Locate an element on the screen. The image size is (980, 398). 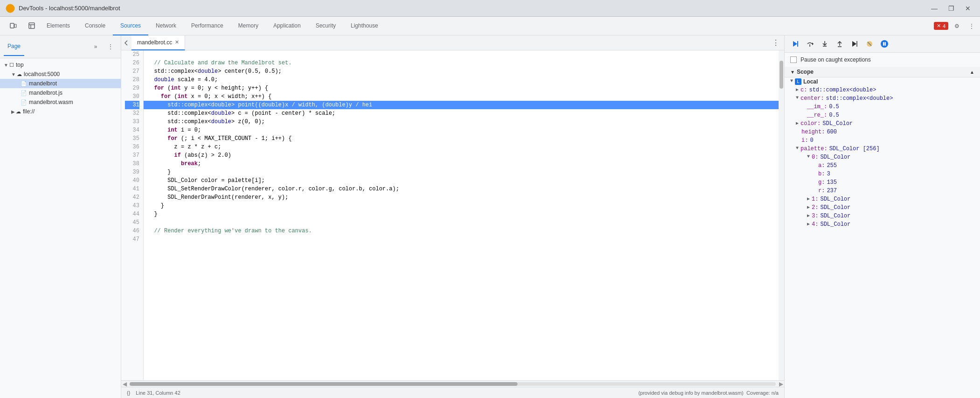
tab-security: Security is located at coordinates (325, 26).